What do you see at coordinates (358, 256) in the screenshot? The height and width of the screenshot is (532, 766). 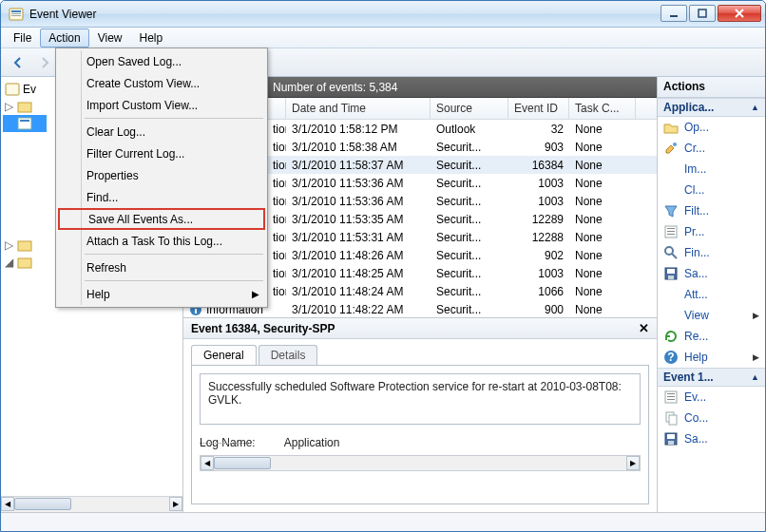 I see `cell-date: 3/1/2010 11:48:26 AM` at bounding box center [358, 256].